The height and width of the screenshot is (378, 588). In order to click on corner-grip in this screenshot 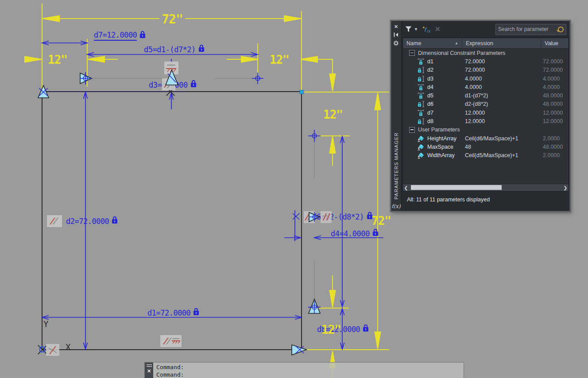, I will do `click(302, 92)`.